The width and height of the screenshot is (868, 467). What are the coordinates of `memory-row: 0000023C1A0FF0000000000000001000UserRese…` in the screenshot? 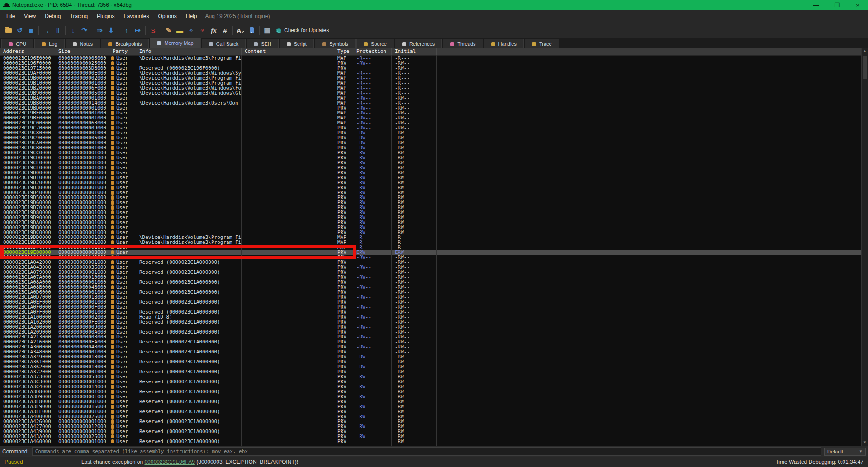 It's located at (431, 312).